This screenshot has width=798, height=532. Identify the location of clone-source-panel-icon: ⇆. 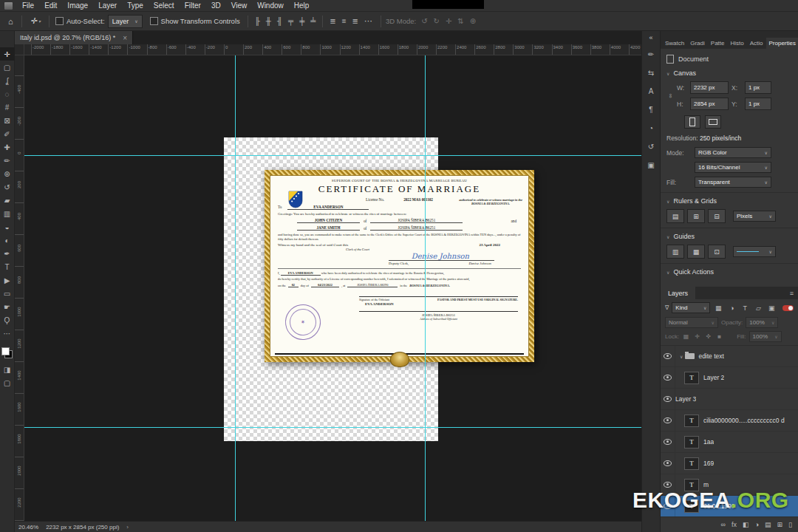
(651, 72).